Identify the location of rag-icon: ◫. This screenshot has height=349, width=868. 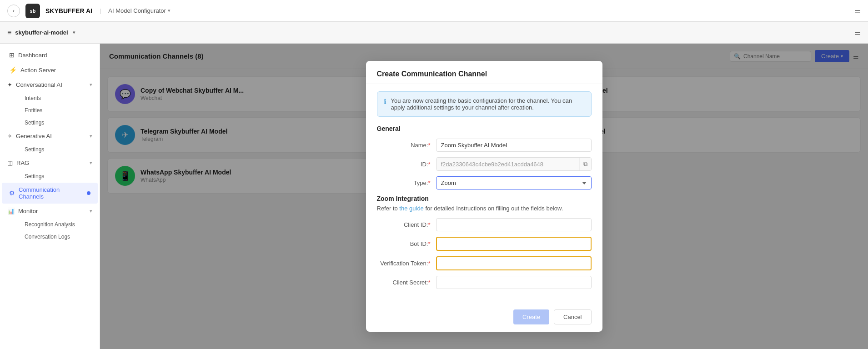
(10, 163).